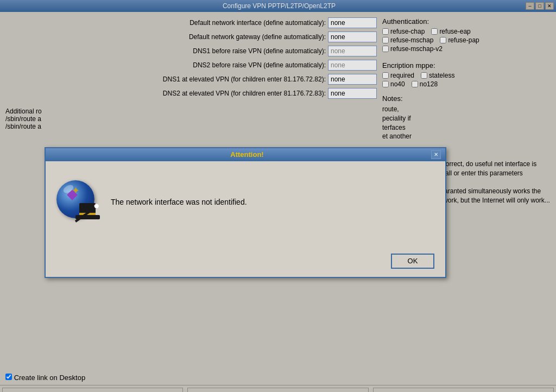 This screenshot has height=392, width=556. Describe the element at coordinates (245, 263) in the screenshot. I see `modal-footer: OK` at that location.